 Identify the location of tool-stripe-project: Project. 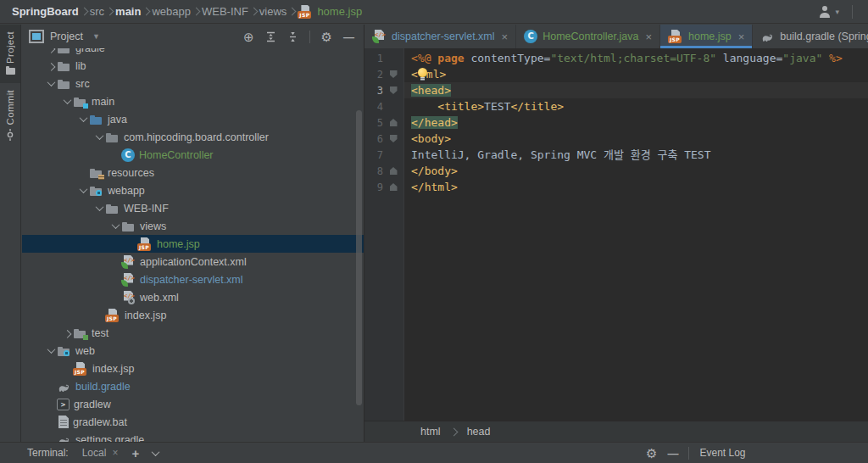
(10, 54).